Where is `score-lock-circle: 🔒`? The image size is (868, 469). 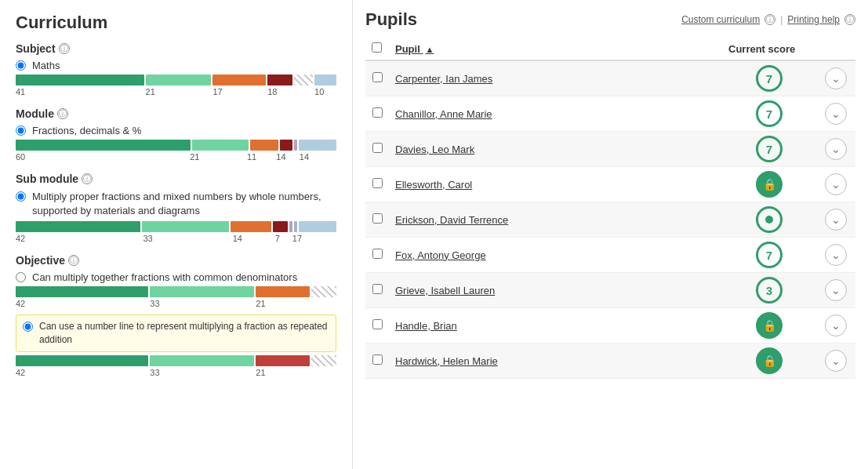
score-lock-circle: 🔒 is located at coordinates (769, 184).